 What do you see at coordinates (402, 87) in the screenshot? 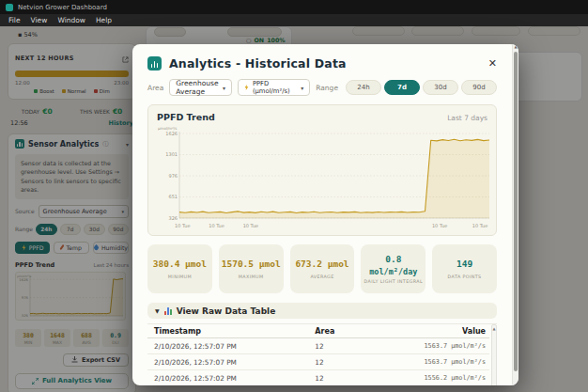
I see `range-7d-button: 7d` at bounding box center [402, 87].